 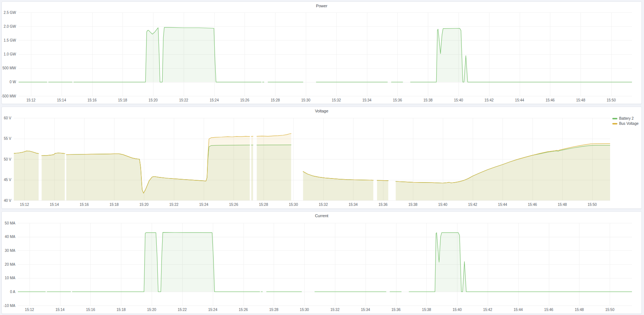 I want to click on legend-item-bus-voltage: Bus Voltage, so click(x=625, y=123).